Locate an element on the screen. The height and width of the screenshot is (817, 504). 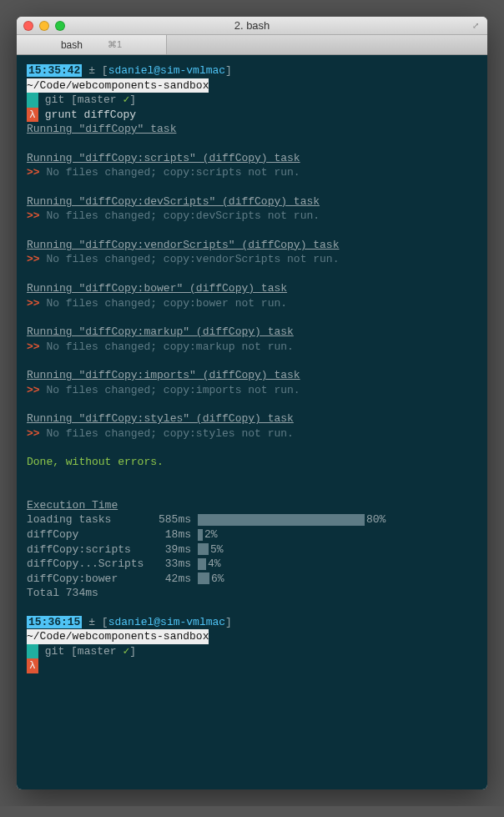
command-line: λ grunt diffCopy is located at coordinates (252, 115).